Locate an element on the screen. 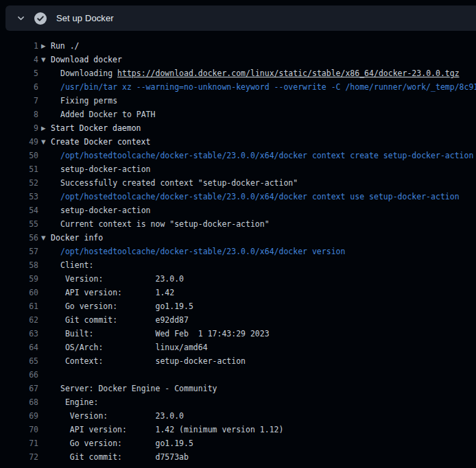 This screenshot has width=476, height=468. log-group-title: Run ./ is located at coordinates (65, 46).